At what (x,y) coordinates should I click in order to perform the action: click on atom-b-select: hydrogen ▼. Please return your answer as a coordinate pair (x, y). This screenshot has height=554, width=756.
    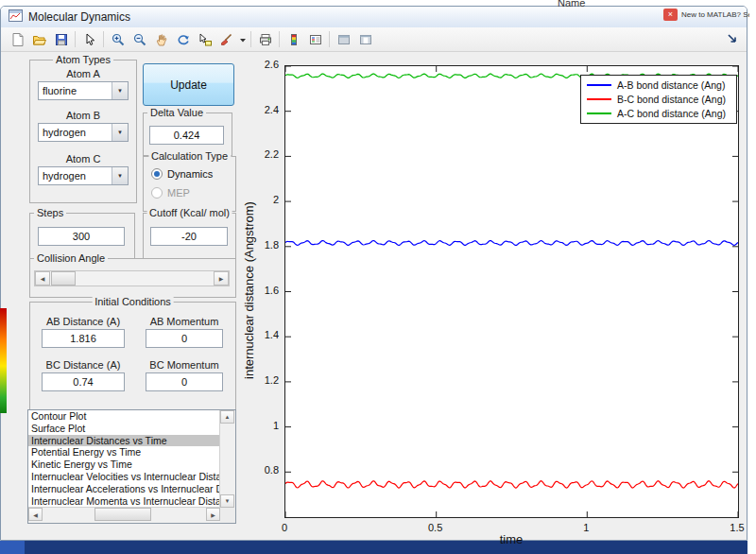
    Looking at the image, I should click on (83, 132).